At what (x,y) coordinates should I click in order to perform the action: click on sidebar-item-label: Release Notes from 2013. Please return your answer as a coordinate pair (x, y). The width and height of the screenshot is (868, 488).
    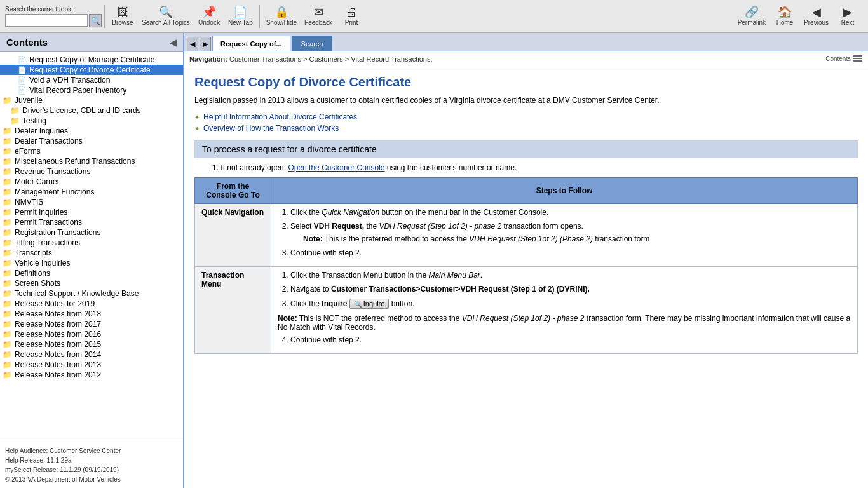
    Looking at the image, I should click on (58, 365).